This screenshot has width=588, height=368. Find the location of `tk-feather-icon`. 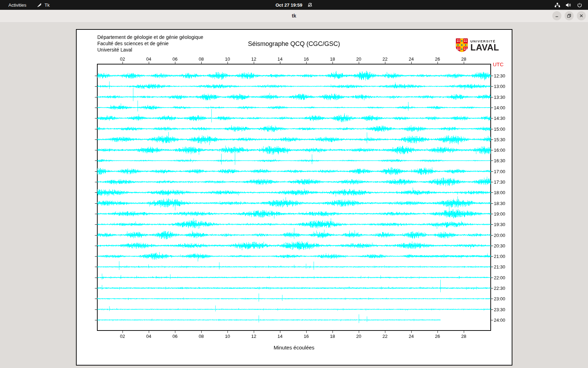

tk-feather-icon is located at coordinates (39, 5).